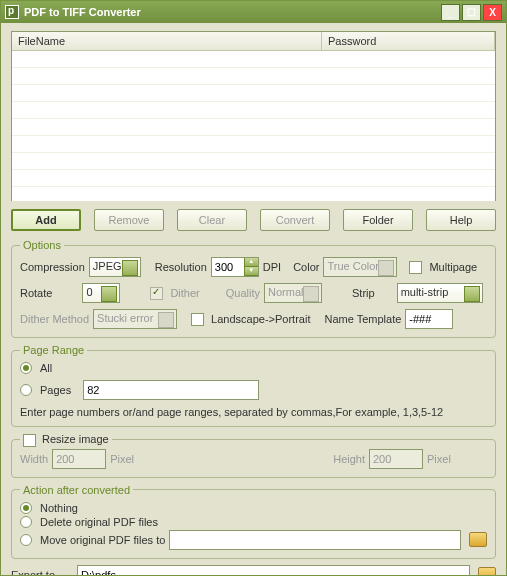  What do you see at coordinates (492, 12) in the screenshot?
I see `close-button: X` at bounding box center [492, 12].